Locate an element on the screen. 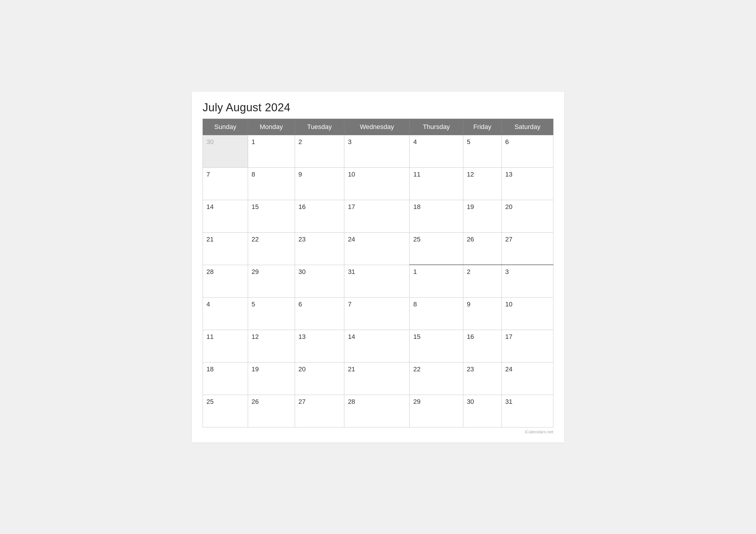 The height and width of the screenshot is (534, 756). calendar-cell: 19 is located at coordinates (482, 216).